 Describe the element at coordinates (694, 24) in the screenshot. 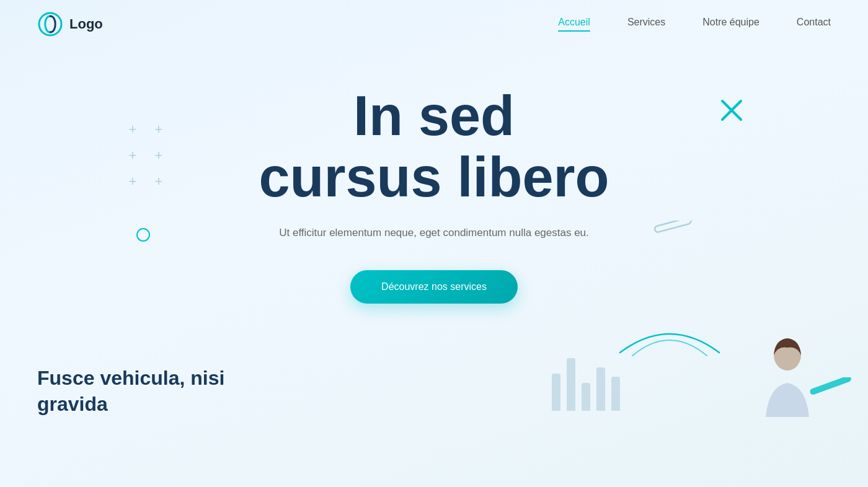

I see `nav-links: Accueil Services Notre équipe Contact` at that location.